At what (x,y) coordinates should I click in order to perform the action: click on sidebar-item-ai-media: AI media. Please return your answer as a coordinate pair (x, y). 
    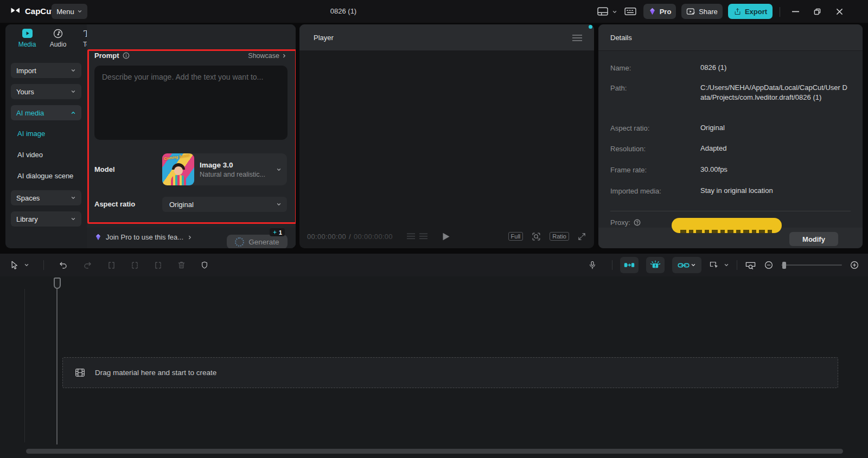
    Looking at the image, I should click on (46, 113).